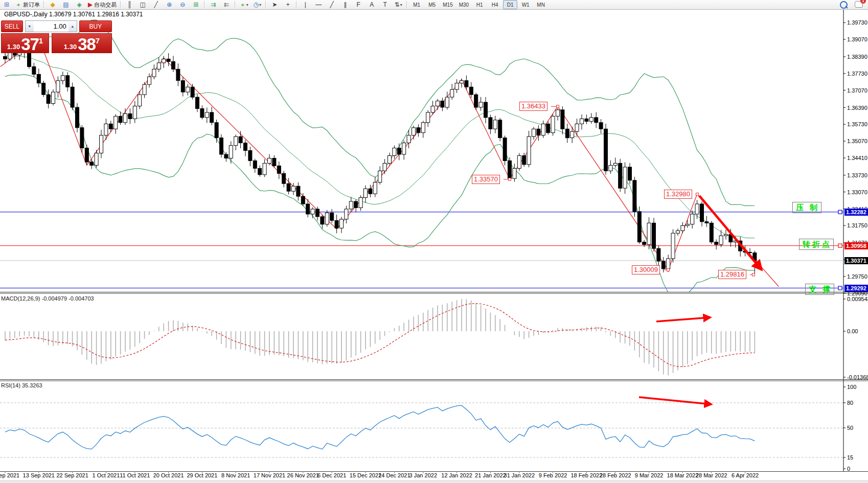  What do you see at coordinates (7, 5) in the screenshot?
I see `chart-window-icon: ⊞` at bounding box center [7, 5].